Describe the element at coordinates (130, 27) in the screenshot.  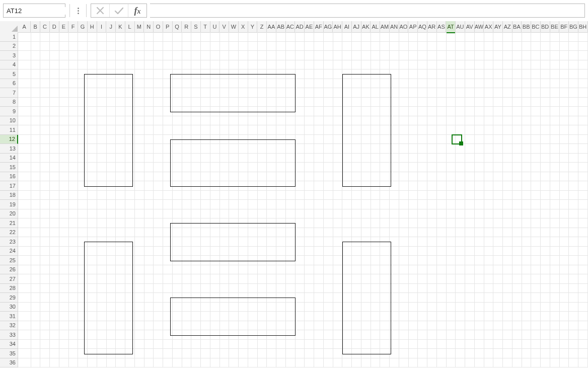
I see `column-header: L` at that location.